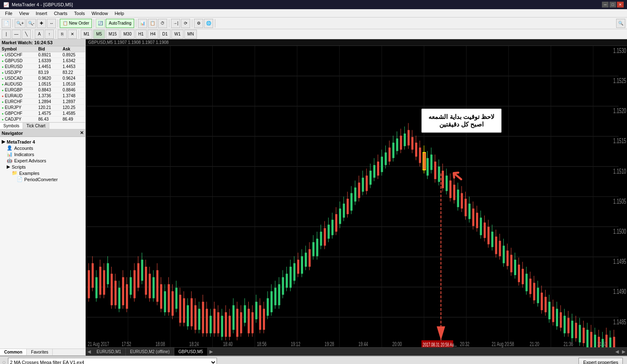  What do you see at coordinates (43, 108) in the screenshot?
I see `market-watch-row: ● EURJPY 120.21 120.25` at bounding box center [43, 108].